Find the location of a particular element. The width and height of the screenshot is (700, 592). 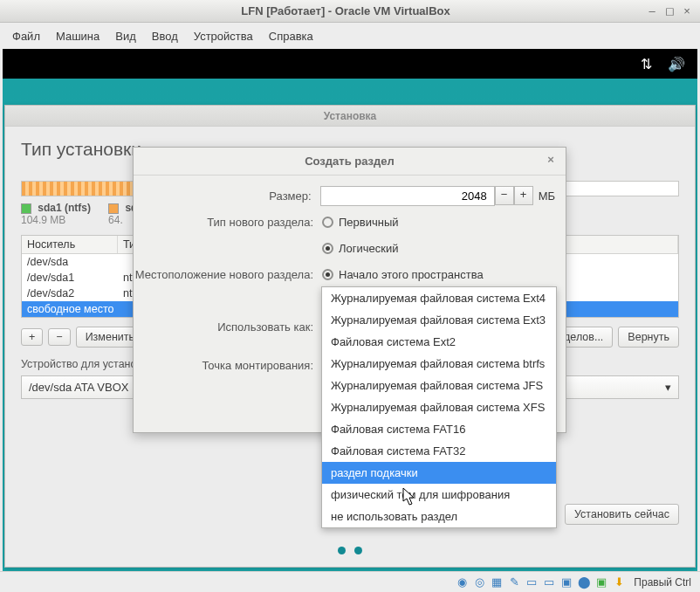

status-sound-icon: ▣ is located at coordinates (601, 582).